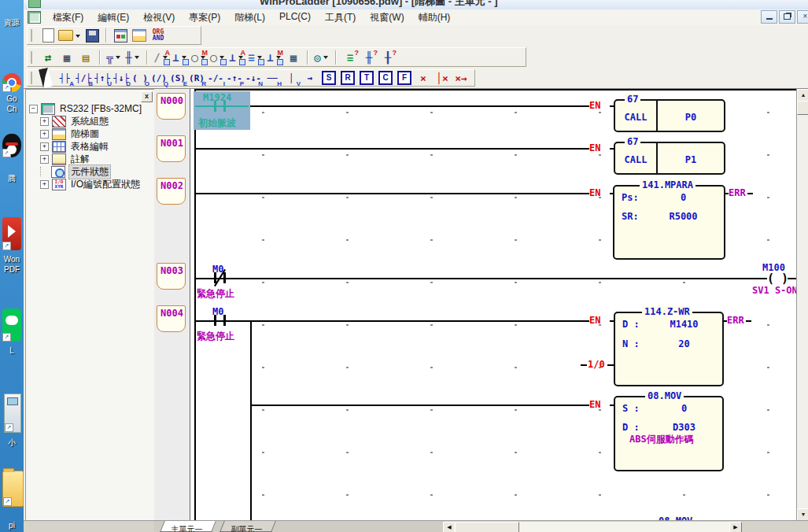 This screenshot has width=808, height=532. I want to click on tree-root-rs232: −RS232 [FBs-32MC], so click(91, 109).